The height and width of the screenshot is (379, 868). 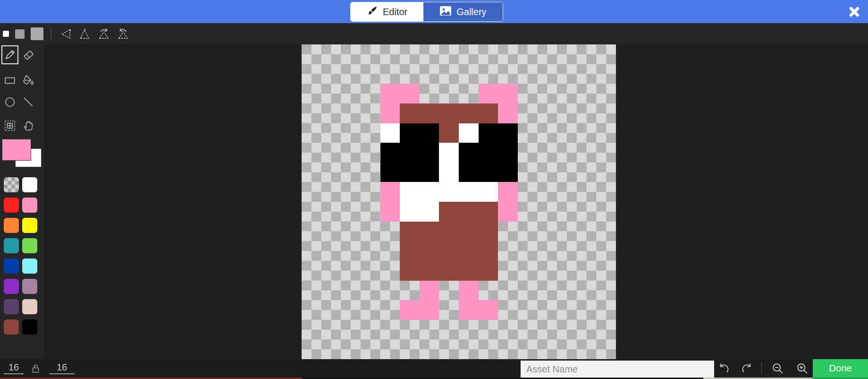 I want to click on tab-gallery: Gallery, so click(x=463, y=12).